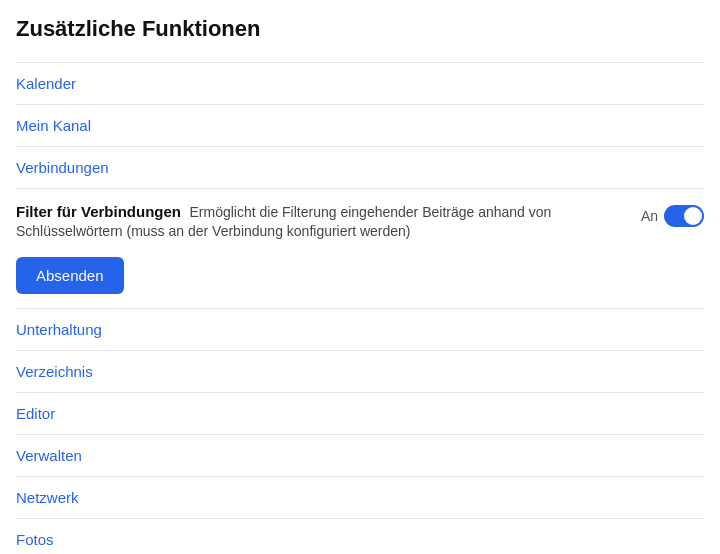 This screenshot has width=720, height=554. I want to click on nav-item-editor: Editor, so click(360, 414).